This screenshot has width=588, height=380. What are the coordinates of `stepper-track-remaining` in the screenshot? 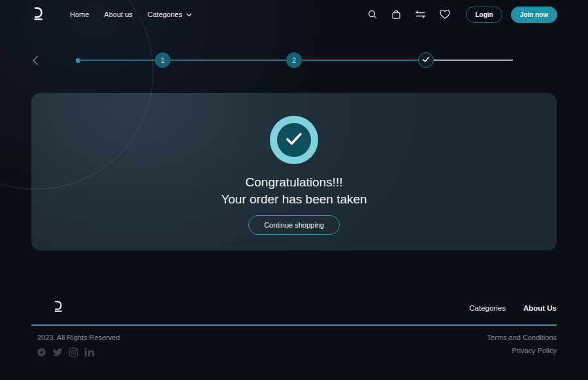 It's located at (469, 60).